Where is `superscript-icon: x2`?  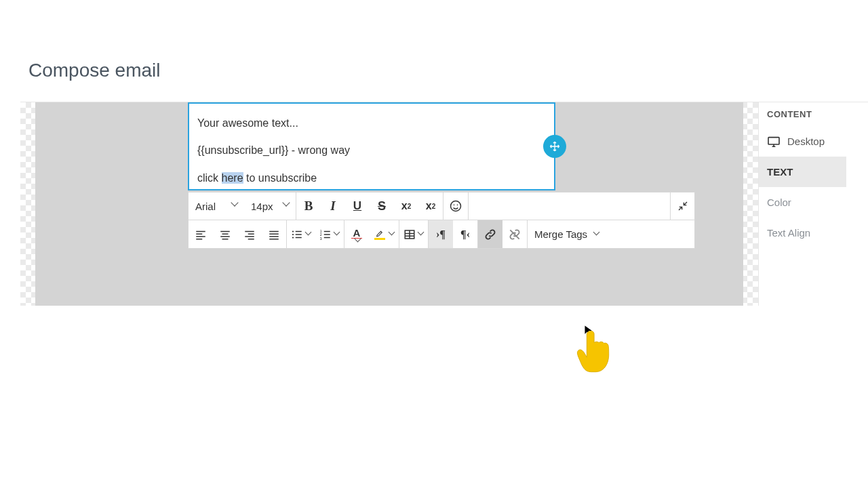
superscript-icon: x2 is located at coordinates (406, 206).